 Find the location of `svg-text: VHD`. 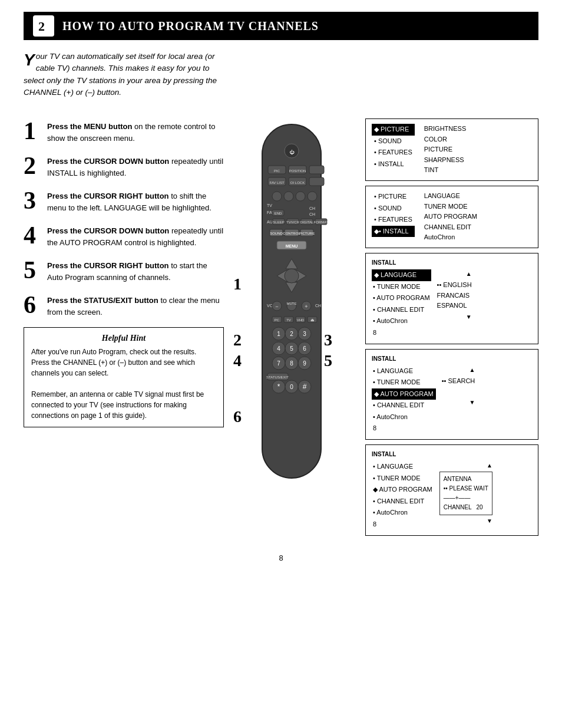

svg-text: VHD is located at coordinates (300, 320).